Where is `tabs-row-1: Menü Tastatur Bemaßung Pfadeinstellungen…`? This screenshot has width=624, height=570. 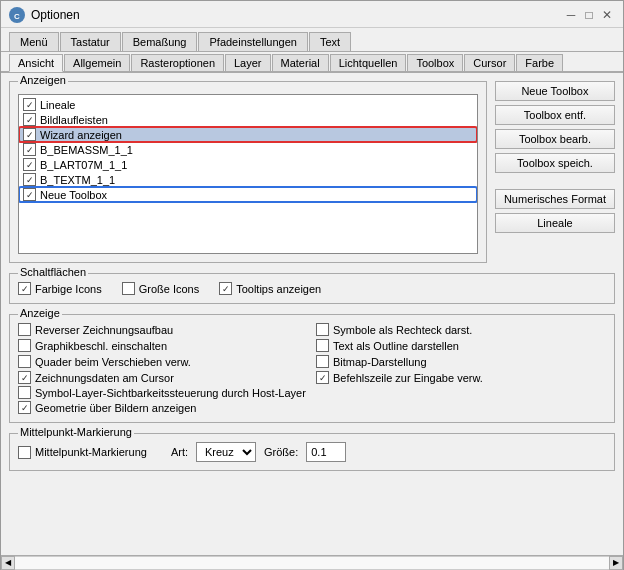 tabs-row-1: Menü Tastatur Bemaßung Pfadeinstellungen… is located at coordinates (312, 40).